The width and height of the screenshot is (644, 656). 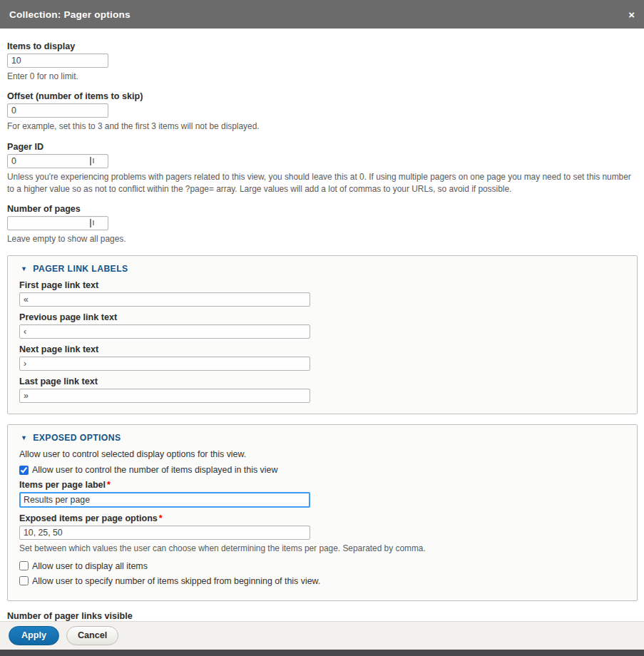 What do you see at coordinates (322, 225) in the screenshot?
I see `field-number-of-pages: Number of pages Leave empty to show all …` at bounding box center [322, 225].